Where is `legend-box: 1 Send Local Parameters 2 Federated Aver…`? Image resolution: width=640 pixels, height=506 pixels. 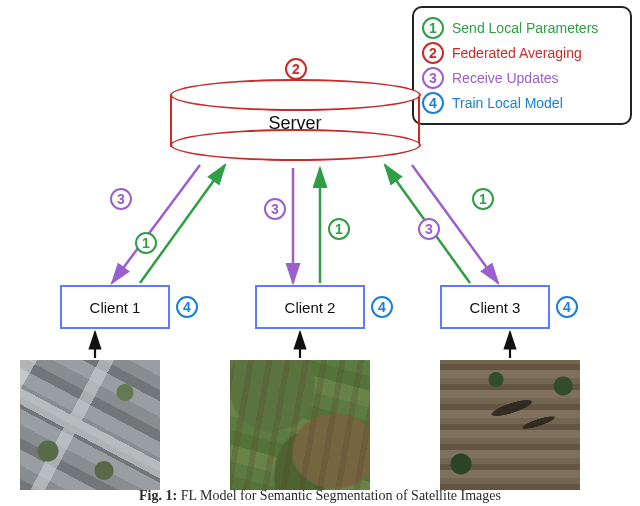
legend-box: 1 Send Local Parameters 2 Federated Aver… is located at coordinates (522, 66).